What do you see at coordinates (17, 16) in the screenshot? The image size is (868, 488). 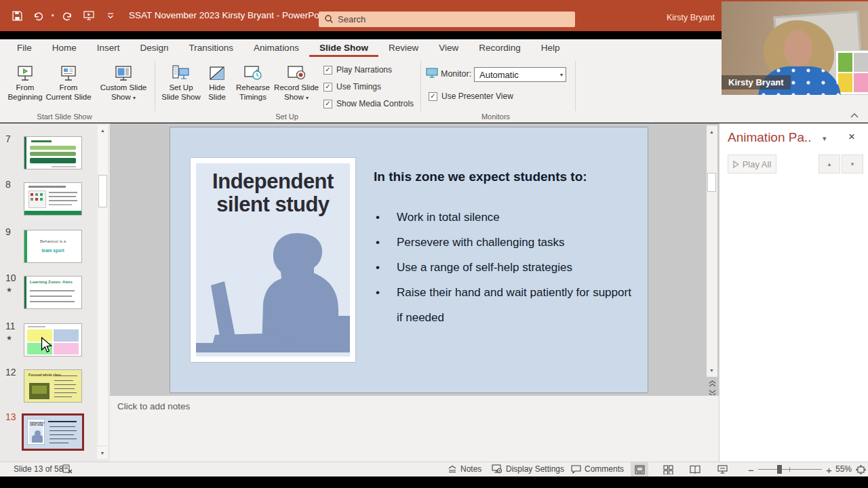 I see `save-icon` at bounding box center [17, 16].